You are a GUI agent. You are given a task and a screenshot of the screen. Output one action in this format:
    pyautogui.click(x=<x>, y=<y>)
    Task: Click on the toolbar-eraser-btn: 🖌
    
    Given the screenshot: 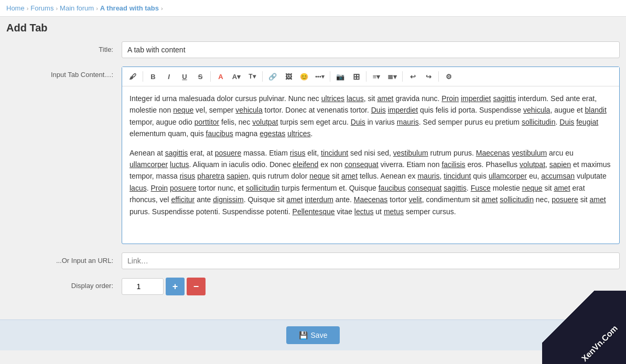 What is the action you would take?
    pyautogui.click(x=133, y=76)
    